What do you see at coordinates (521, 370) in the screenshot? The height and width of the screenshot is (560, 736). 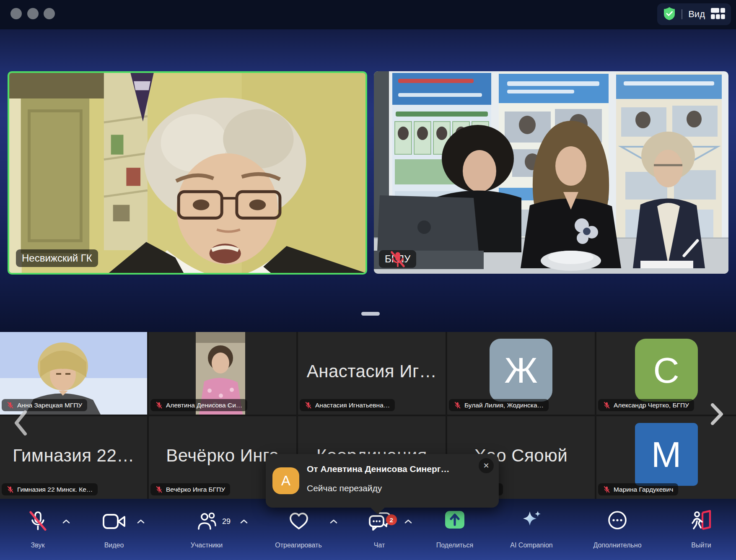 I see `avatar: Ж` at bounding box center [521, 370].